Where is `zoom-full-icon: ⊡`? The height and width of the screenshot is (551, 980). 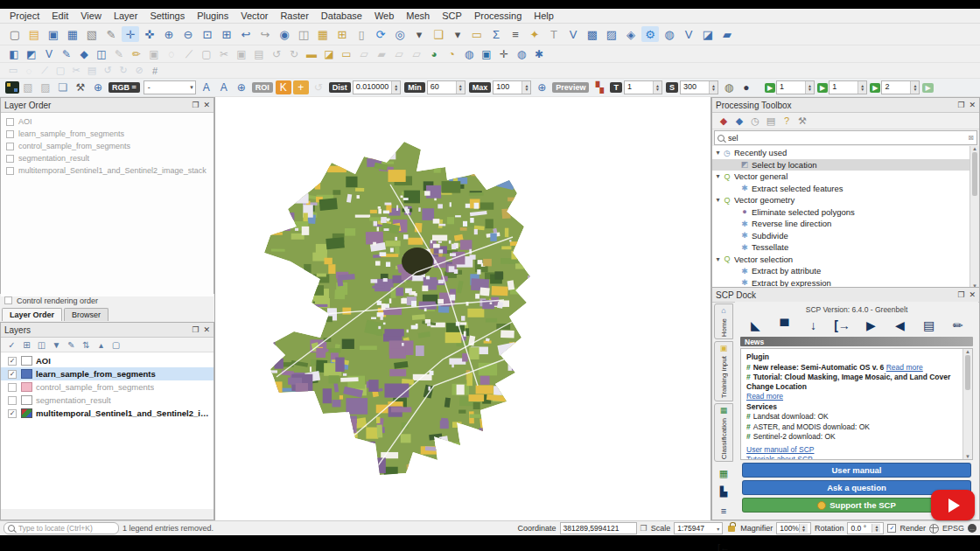 zoom-full-icon: ⊡ is located at coordinates (207, 34).